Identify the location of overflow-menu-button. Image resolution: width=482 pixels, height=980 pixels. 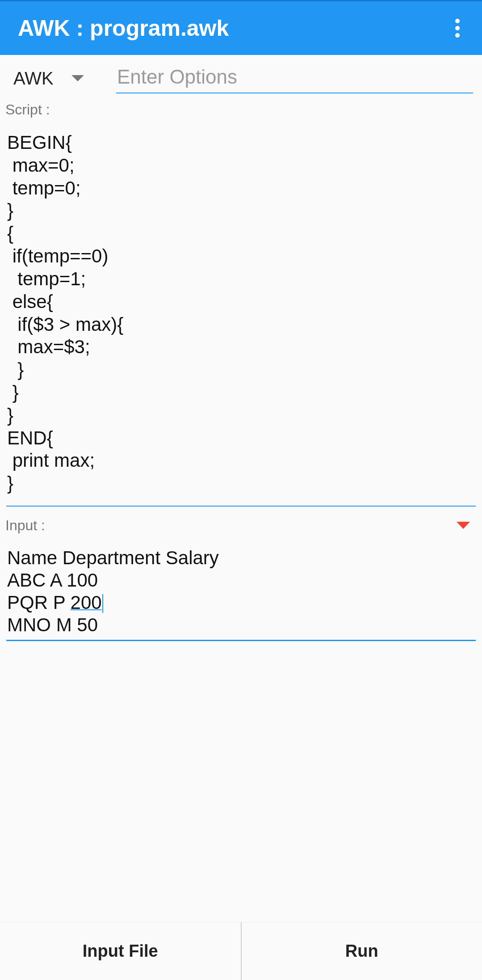
(457, 28).